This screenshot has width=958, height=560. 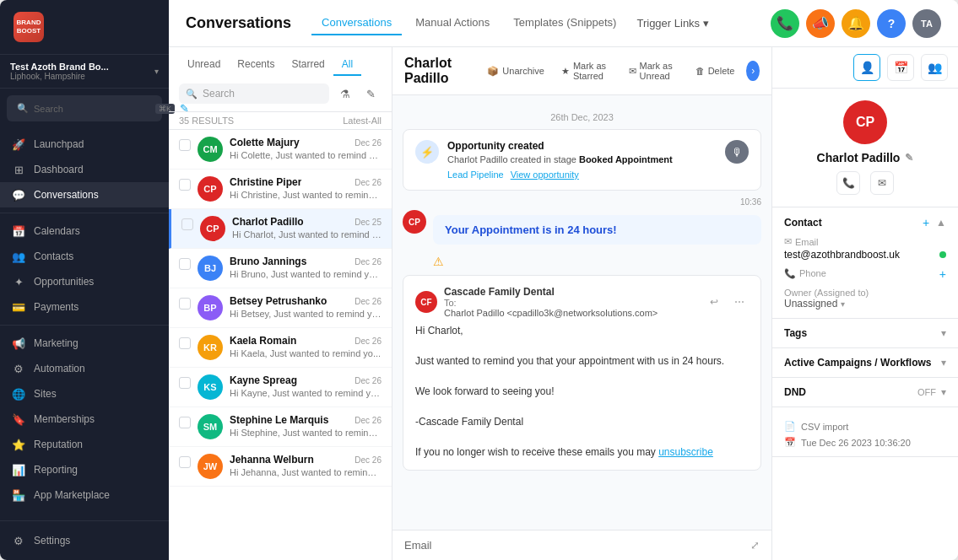 I want to click on phone-icon-btn: 📞, so click(x=785, y=24).